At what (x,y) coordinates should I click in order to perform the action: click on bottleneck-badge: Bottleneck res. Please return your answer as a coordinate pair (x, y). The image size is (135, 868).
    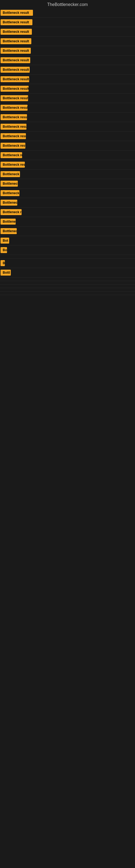
    Looking at the image, I should click on (11, 212).